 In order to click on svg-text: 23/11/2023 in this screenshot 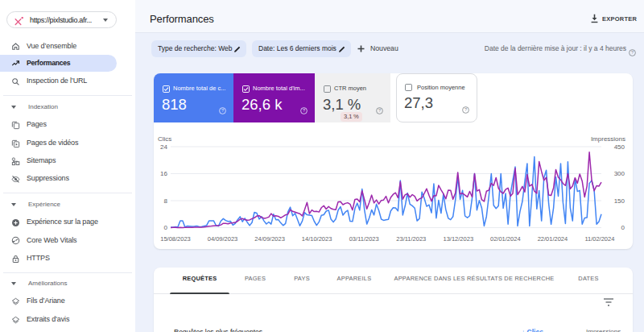, I will do `click(411, 239)`.